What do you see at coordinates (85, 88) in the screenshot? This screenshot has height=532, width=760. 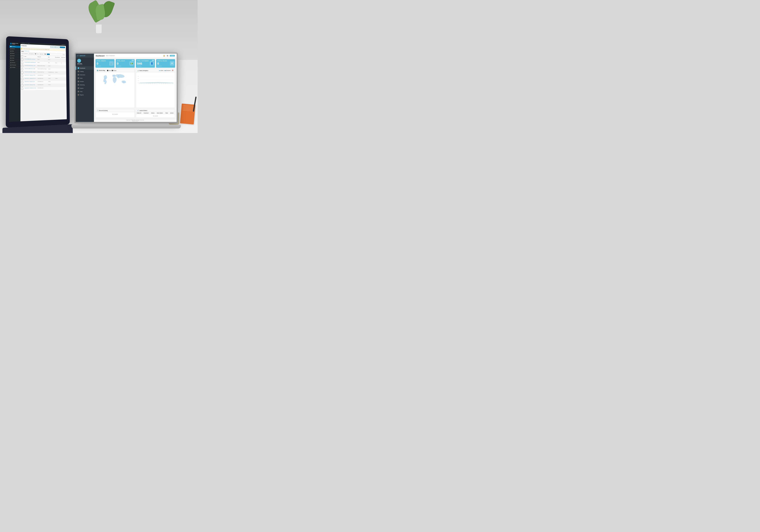 I see `oc-nav-system: System` at bounding box center [85, 88].